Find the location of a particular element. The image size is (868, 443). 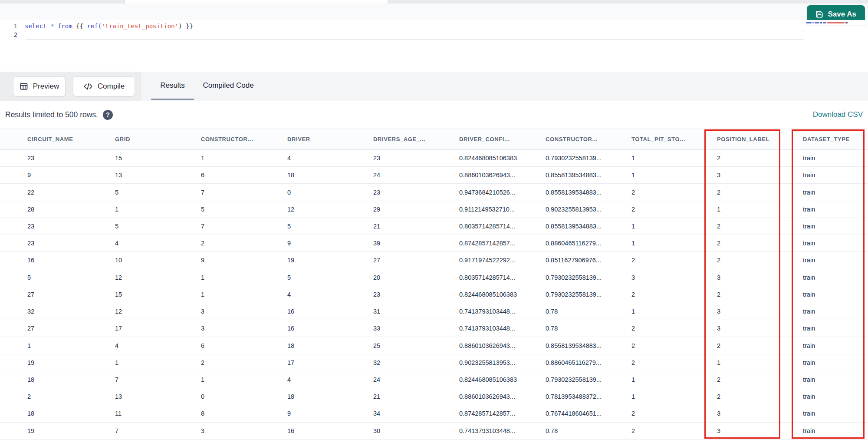

table-cell: 15 is located at coordinates (158, 158).